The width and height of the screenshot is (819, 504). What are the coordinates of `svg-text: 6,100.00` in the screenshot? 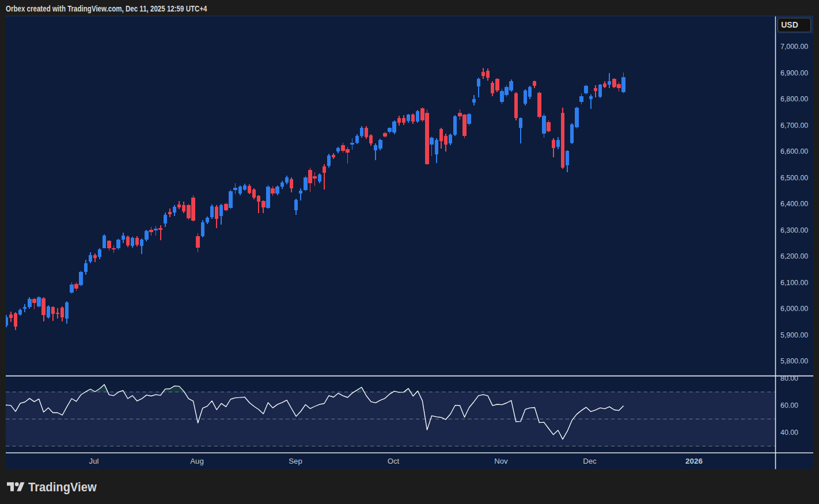 It's located at (794, 283).